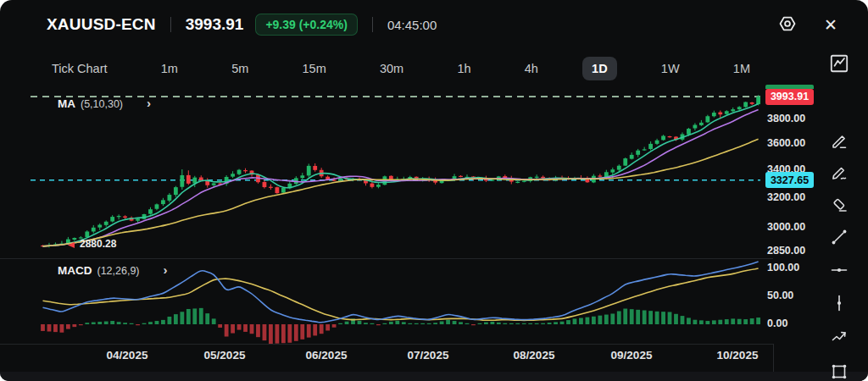 The height and width of the screenshot is (381, 868). What do you see at coordinates (783, 268) in the screenshot?
I see `macd-tick: 100.00` at bounding box center [783, 268].